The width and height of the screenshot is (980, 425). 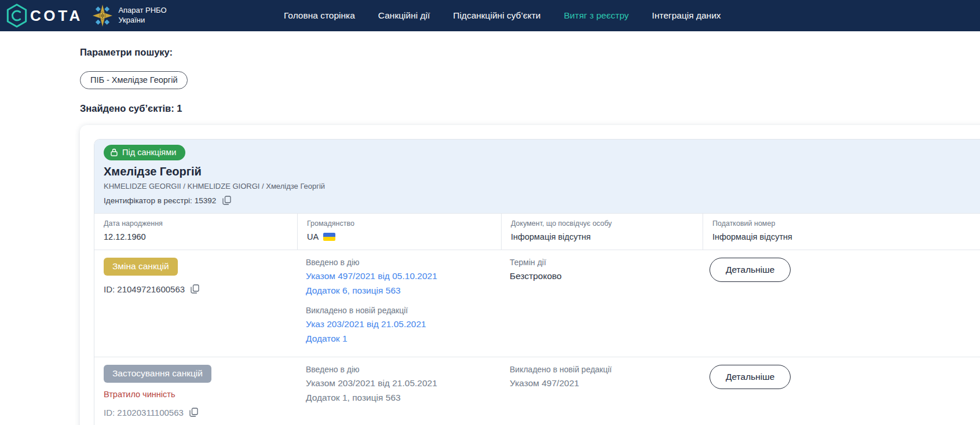 I want to click on restated-group: Викладено в новій редакції Указ 203/2021…, so click(x=399, y=325).